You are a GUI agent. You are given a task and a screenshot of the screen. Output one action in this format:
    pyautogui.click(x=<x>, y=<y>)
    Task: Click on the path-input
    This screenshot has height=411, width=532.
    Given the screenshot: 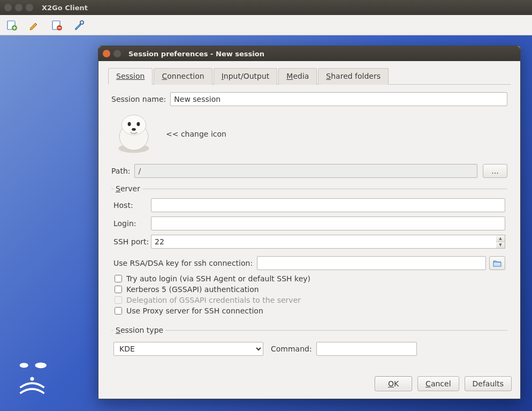 What is the action you would take?
    pyautogui.click(x=306, y=171)
    